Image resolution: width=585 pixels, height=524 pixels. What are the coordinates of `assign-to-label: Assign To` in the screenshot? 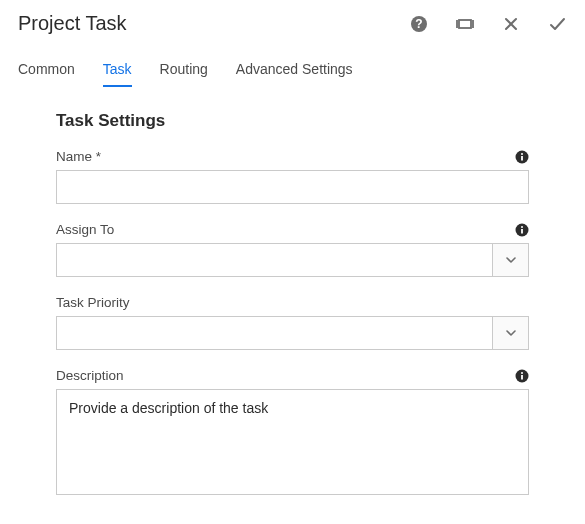 It's located at (85, 230).